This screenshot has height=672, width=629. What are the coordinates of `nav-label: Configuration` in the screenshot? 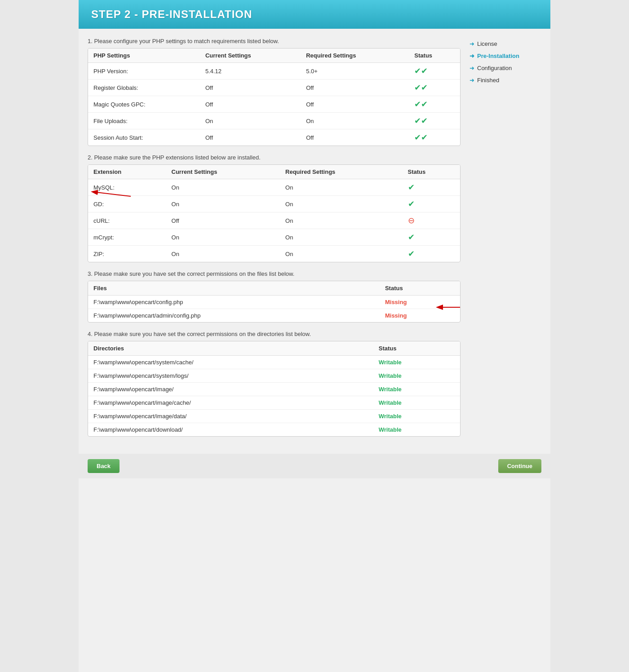 It's located at (494, 68).